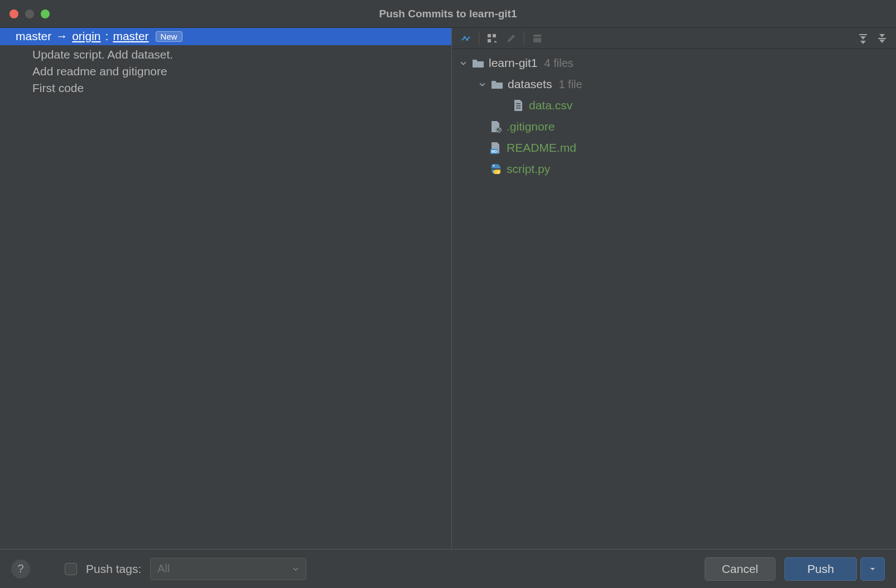  What do you see at coordinates (494, 152) in the screenshot?
I see `svg-text: MD` at bounding box center [494, 152].